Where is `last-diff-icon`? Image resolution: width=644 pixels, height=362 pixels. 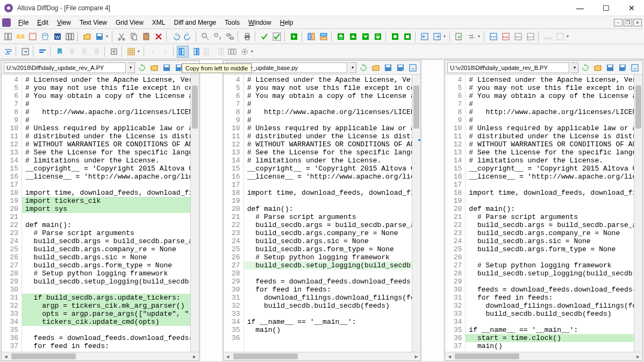
last-diff-icon is located at coordinates (378, 37).